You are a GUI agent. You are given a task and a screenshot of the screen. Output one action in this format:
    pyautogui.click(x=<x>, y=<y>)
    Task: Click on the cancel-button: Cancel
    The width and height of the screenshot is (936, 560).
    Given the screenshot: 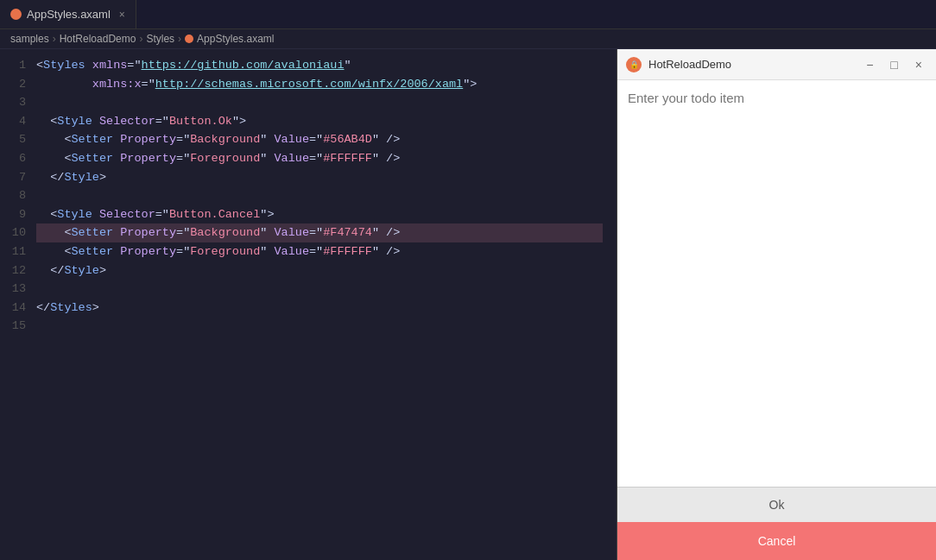 What is the action you would take?
    pyautogui.click(x=777, y=541)
    